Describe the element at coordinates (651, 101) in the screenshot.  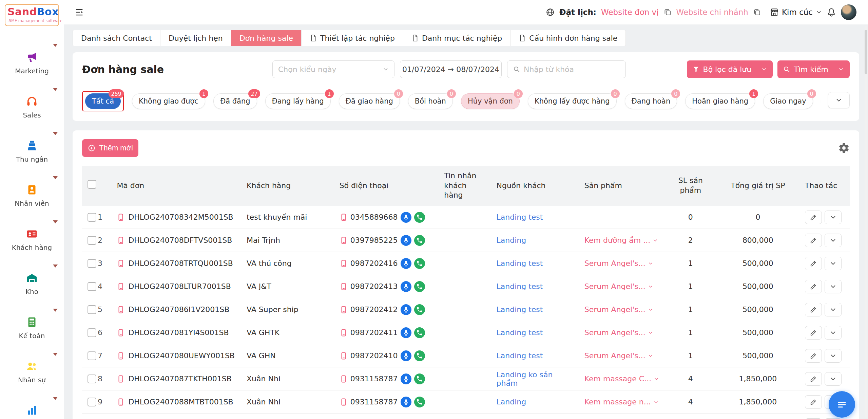
I see `status-chip-8: Đang hoàn0` at that location.